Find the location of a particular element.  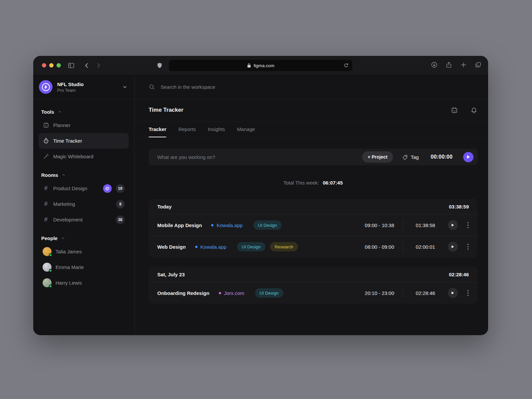

sidebar: NFL Studio Pro Team Tools is located at coordinates (84, 205).